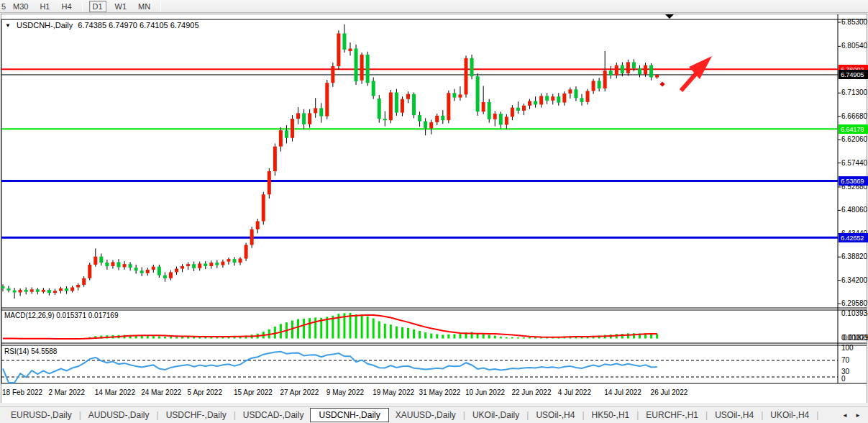 The image size is (868, 423). What do you see at coordinates (22, 393) in the screenshot?
I see `time-axis-label: 18 Feb 2022` at bounding box center [22, 393].